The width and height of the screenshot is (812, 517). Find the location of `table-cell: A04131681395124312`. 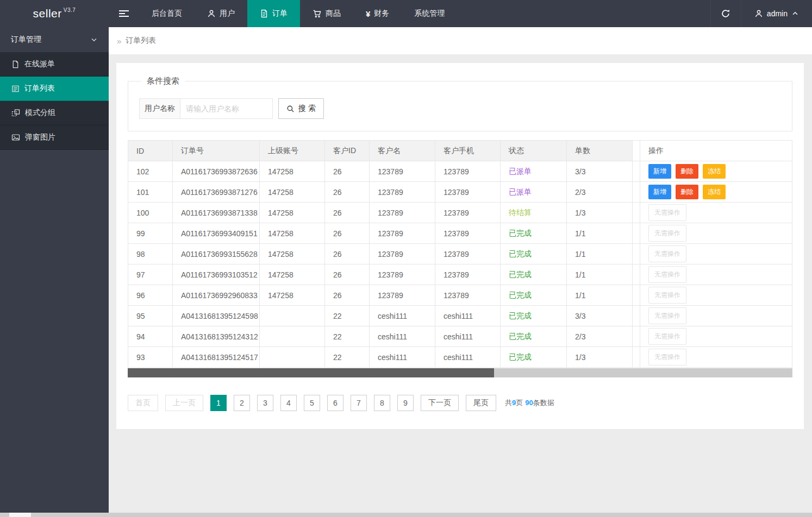

table-cell: A04131681395124312 is located at coordinates (216, 337).